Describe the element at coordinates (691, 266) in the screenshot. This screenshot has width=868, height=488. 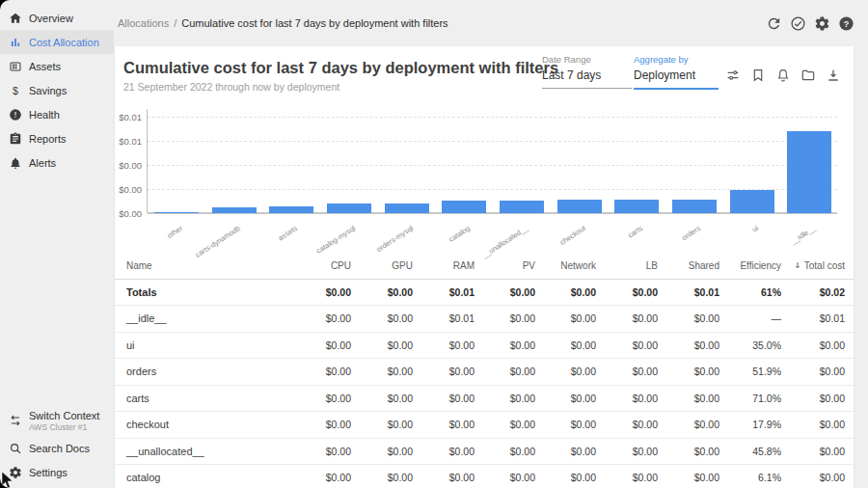
I see `column-header-shared: Shared` at that location.